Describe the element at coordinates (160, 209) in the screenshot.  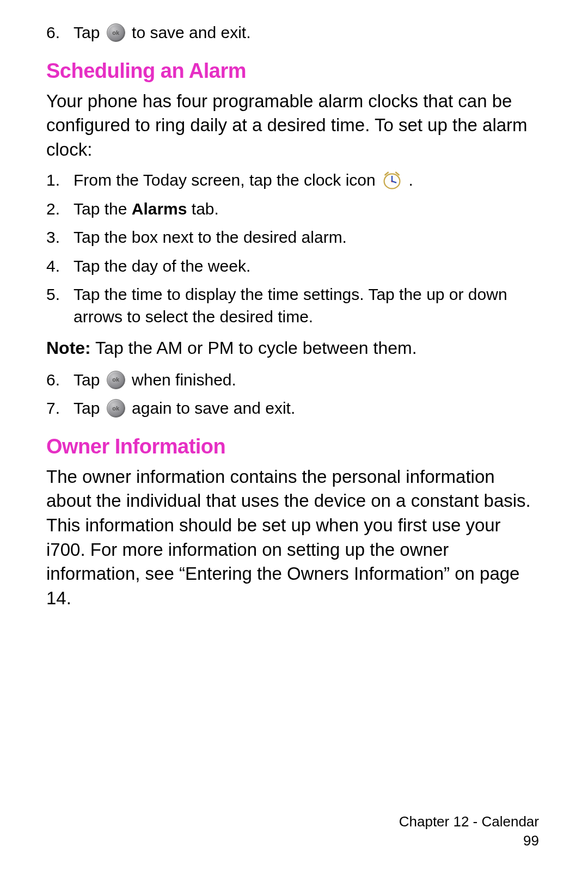
I see `alarms-bold: Alarms` at that location.